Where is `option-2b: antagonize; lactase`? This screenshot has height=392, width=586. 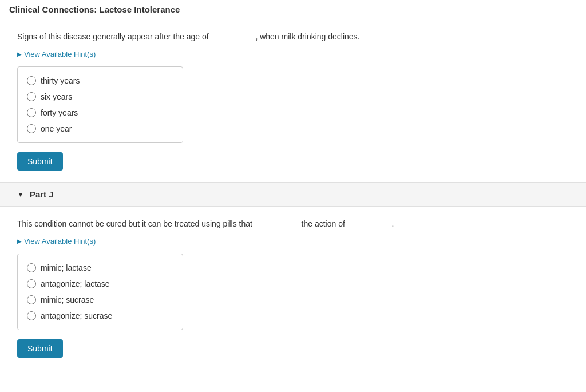
option-2b: antagonize; lactase is located at coordinates (100, 284).